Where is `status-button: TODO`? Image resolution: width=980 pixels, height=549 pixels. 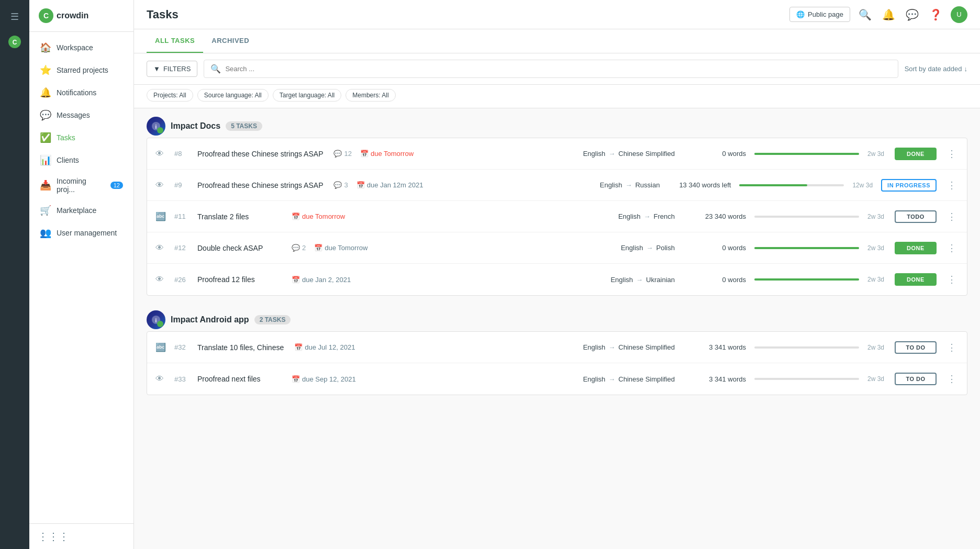
status-button: TODO is located at coordinates (916, 217).